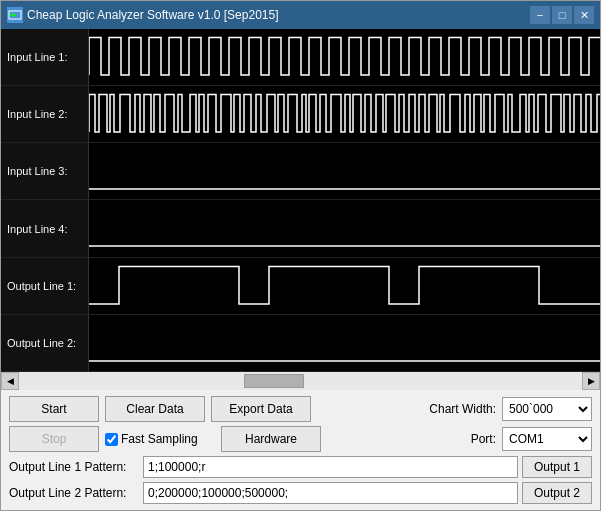 Image resolution: width=601 pixels, height=511 pixels. Describe the element at coordinates (300, 172) in the screenshot. I see `signal-row-2: Input Line 3:` at that location.